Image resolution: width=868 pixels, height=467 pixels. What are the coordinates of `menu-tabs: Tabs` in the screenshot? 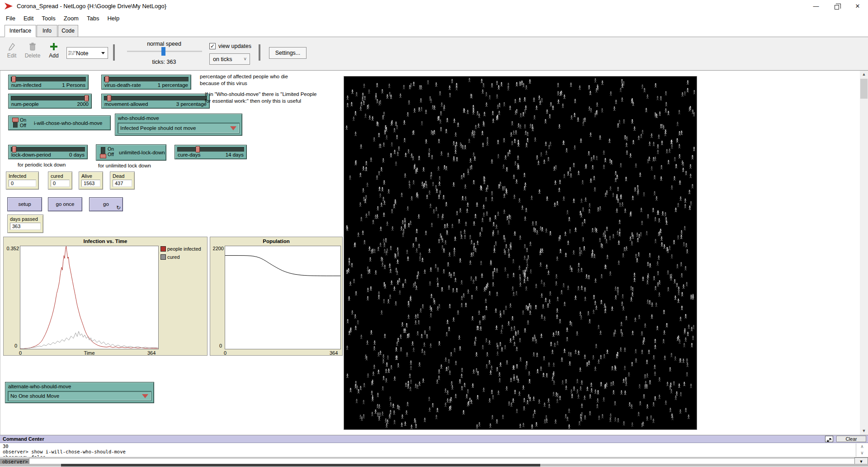 It's located at (93, 18).